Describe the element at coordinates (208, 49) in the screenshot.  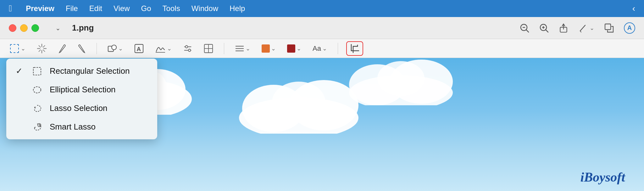
I see `layout-icon` at that location.